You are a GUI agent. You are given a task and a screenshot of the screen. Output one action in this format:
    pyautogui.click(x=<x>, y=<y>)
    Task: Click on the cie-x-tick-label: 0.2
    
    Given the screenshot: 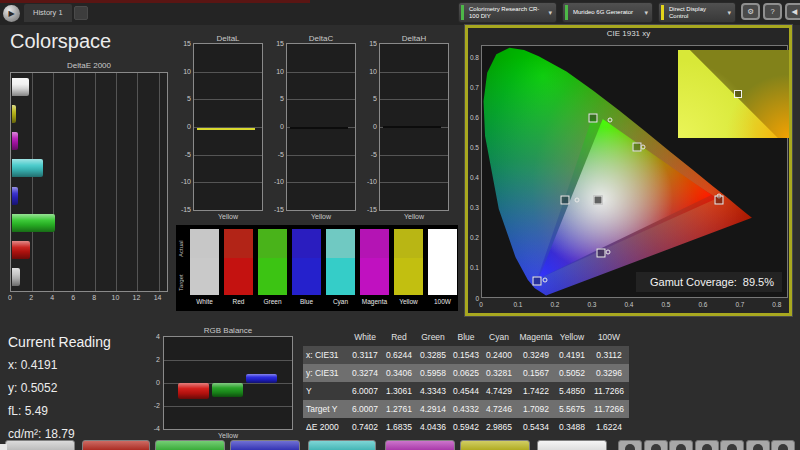 What is the action you would take?
    pyautogui.click(x=555, y=304)
    